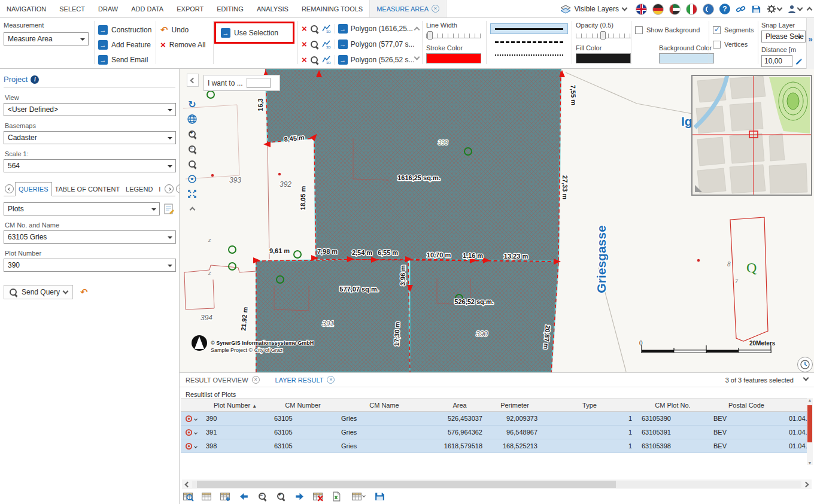 The height and width of the screenshot is (504, 814). I want to click on tab-result-overview: RESULT OVERVIEW ×, so click(223, 379).